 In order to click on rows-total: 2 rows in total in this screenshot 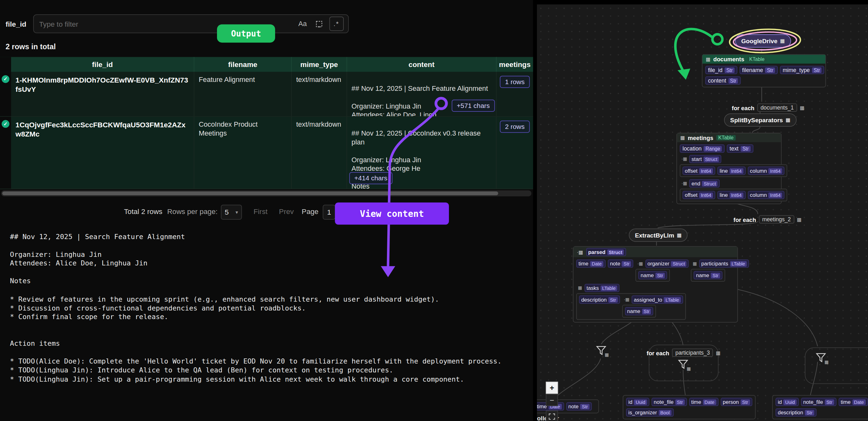, I will do `click(30, 46)`.